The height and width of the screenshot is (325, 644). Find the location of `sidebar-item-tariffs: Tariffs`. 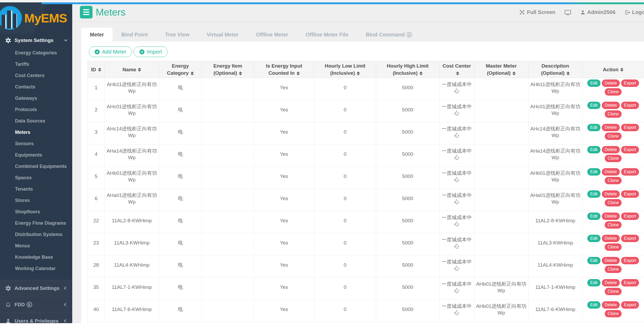

sidebar-item-tariffs: Tariffs is located at coordinates (36, 64).